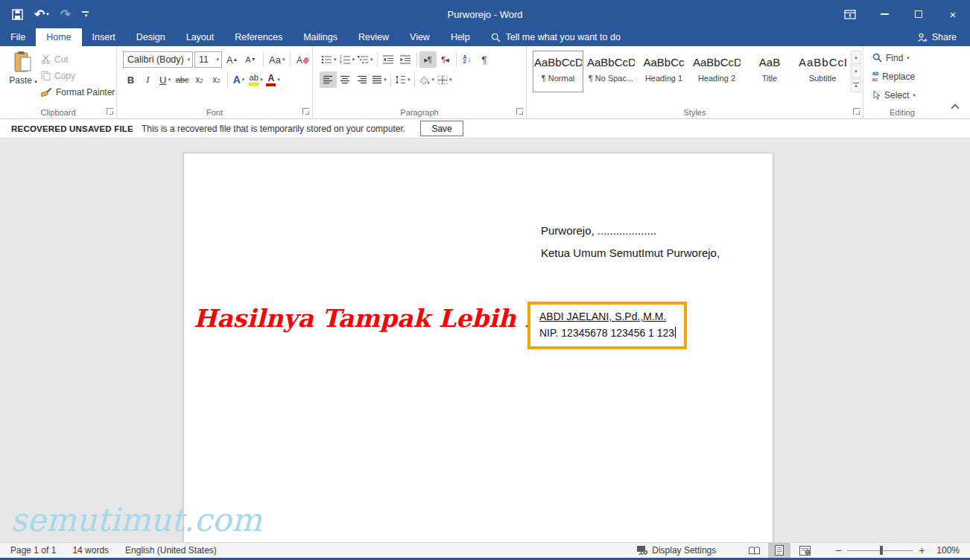 This screenshot has width=970, height=560. What do you see at coordinates (256, 80) in the screenshot?
I see `text-highlight-button: ab▾` at bounding box center [256, 80].